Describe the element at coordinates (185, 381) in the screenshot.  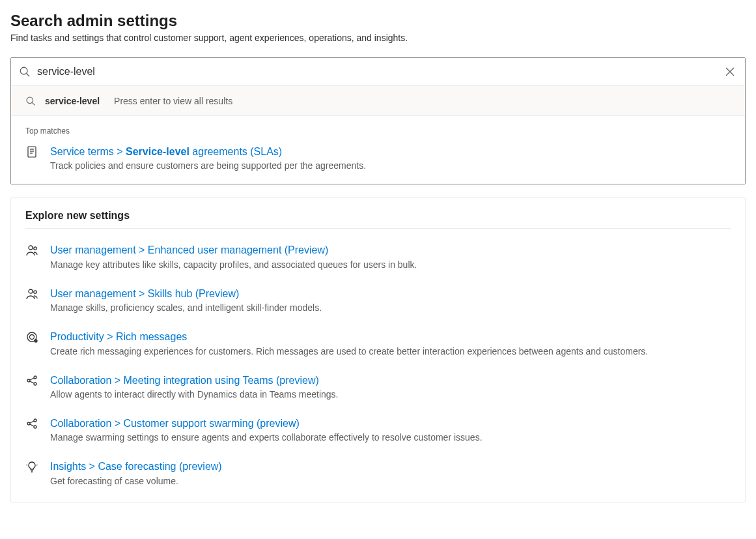
I see `explore-item-link: Collaboration > Meeting integration usin…` at that location.